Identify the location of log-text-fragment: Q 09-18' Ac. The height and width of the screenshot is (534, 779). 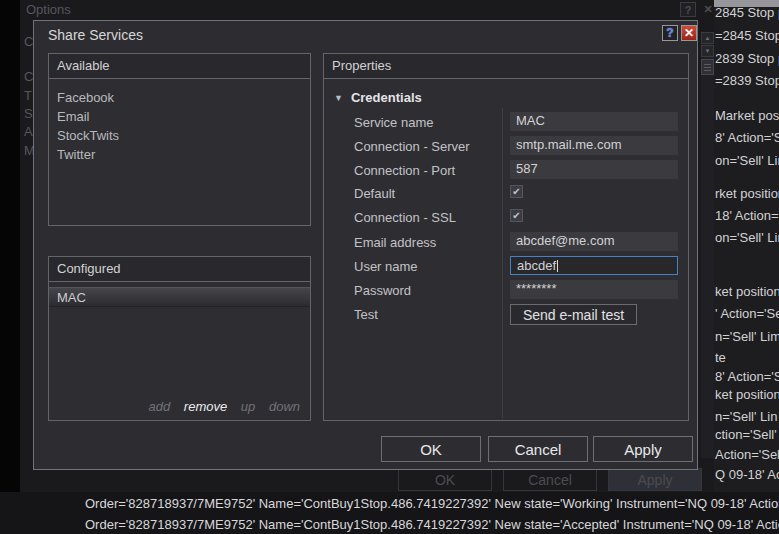
(747, 474).